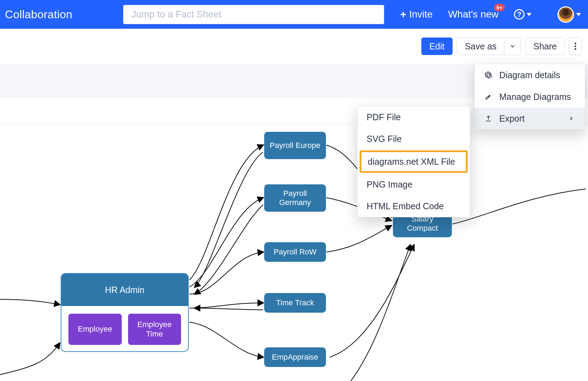 Image resolution: width=588 pixels, height=381 pixels. Describe the element at coordinates (530, 97) in the screenshot. I see `more-menu: Diagram details Manage Diagrams Export` at that location.